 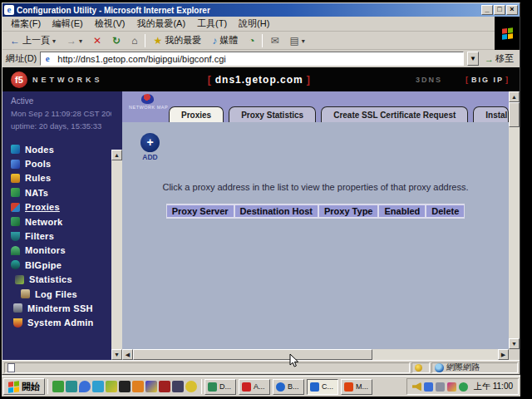 What do you see at coordinates (297, 41) in the screenshot?
I see `print-button` at bounding box center [297, 41].